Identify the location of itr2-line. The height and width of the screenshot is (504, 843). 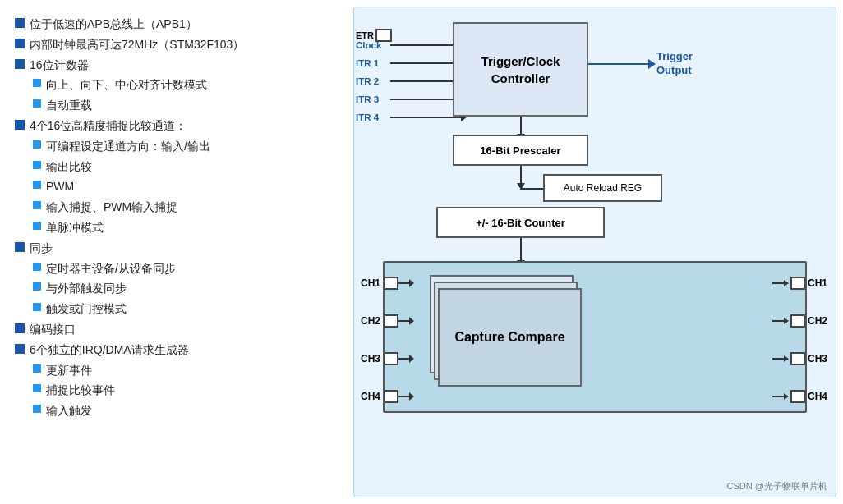
(426, 81).